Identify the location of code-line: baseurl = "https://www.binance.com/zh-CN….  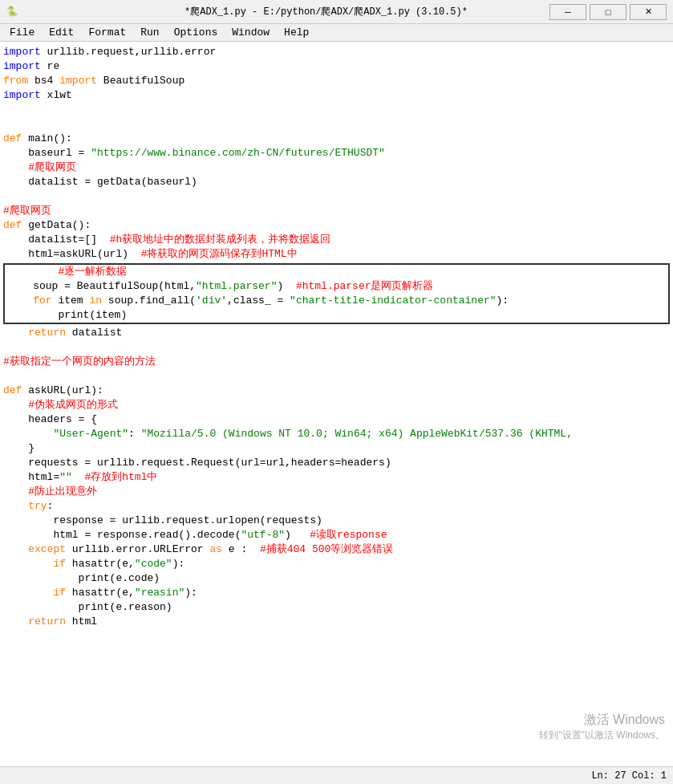
(337, 153).